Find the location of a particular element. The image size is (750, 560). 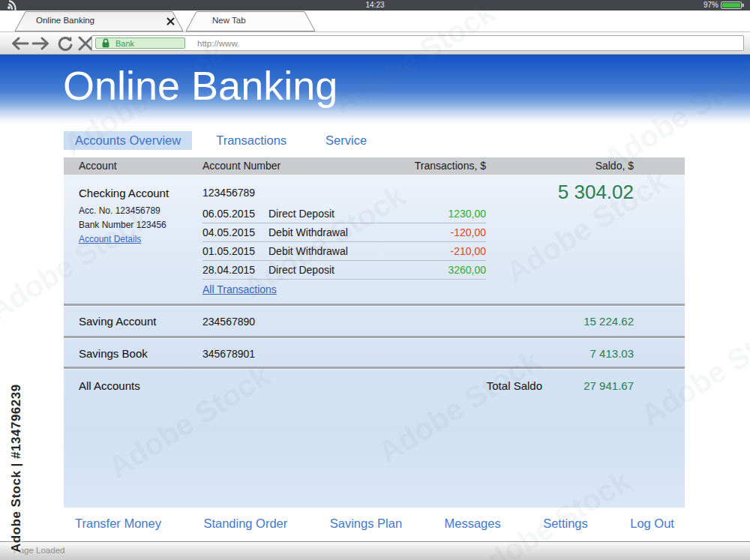

log-out-link: Log Out is located at coordinates (652, 523).